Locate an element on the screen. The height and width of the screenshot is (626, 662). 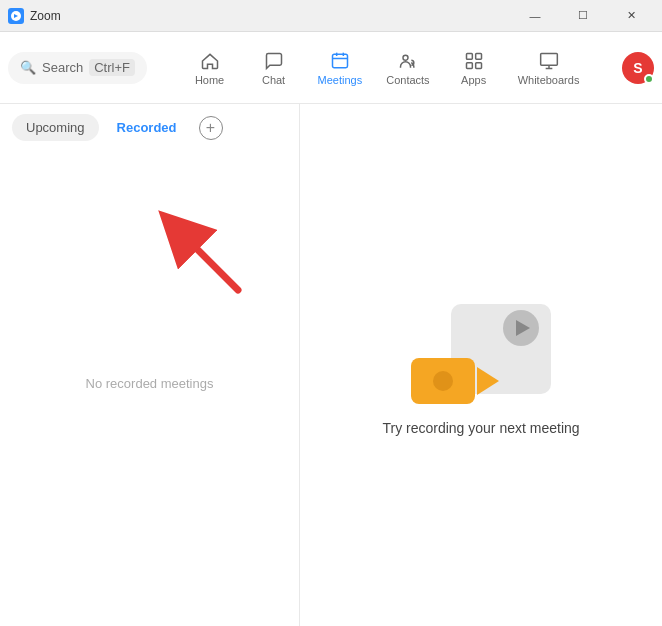
meetings-icon is located at coordinates (340, 61).